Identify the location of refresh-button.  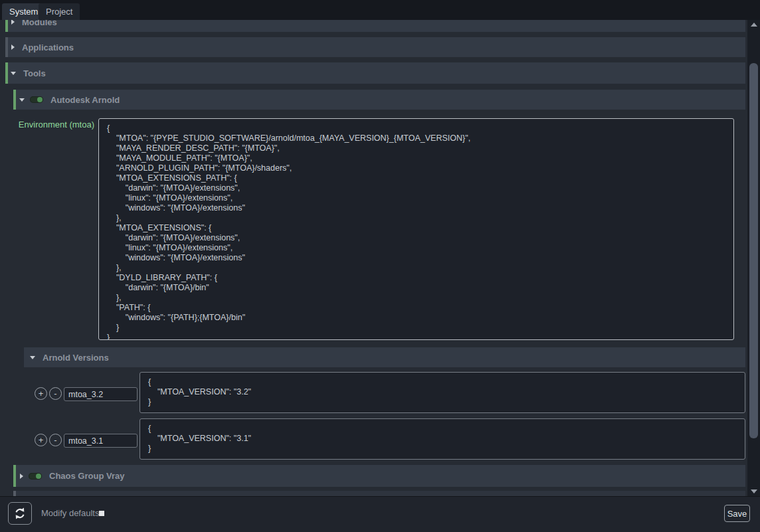
(20, 513).